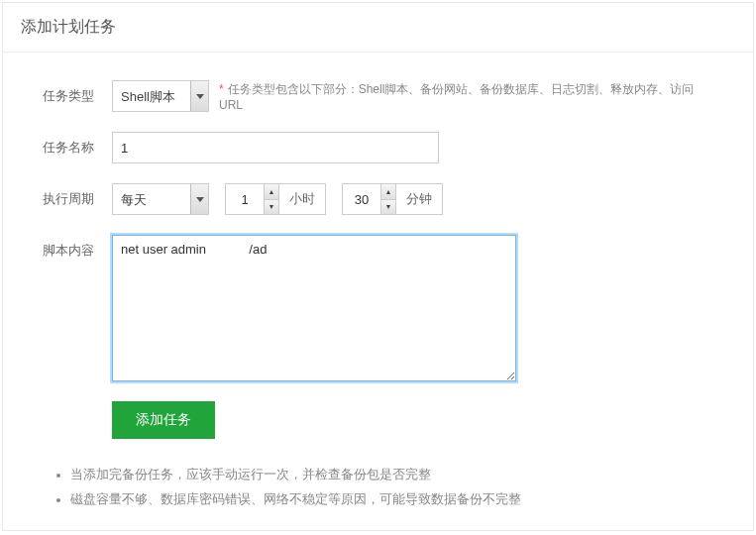  I want to click on minute-up-icon: ▲, so click(388, 192).